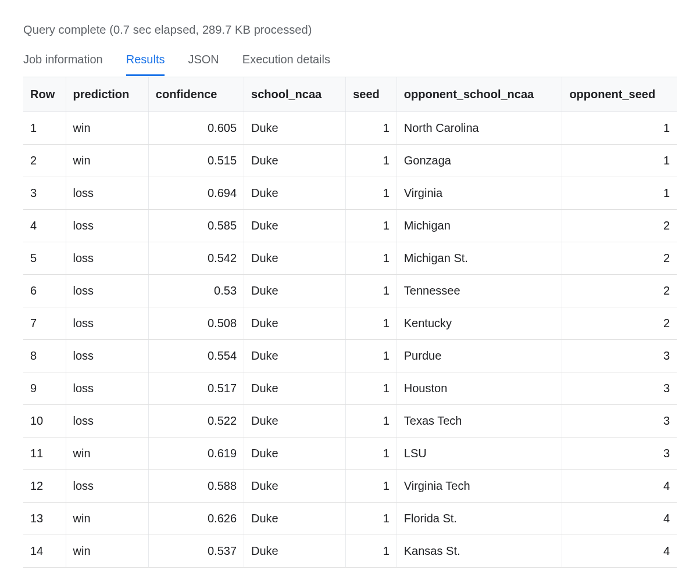 The height and width of the screenshot is (588, 700). What do you see at coordinates (44, 356) in the screenshot?
I see `cell-row: 8` at bounding box center [44, 356].